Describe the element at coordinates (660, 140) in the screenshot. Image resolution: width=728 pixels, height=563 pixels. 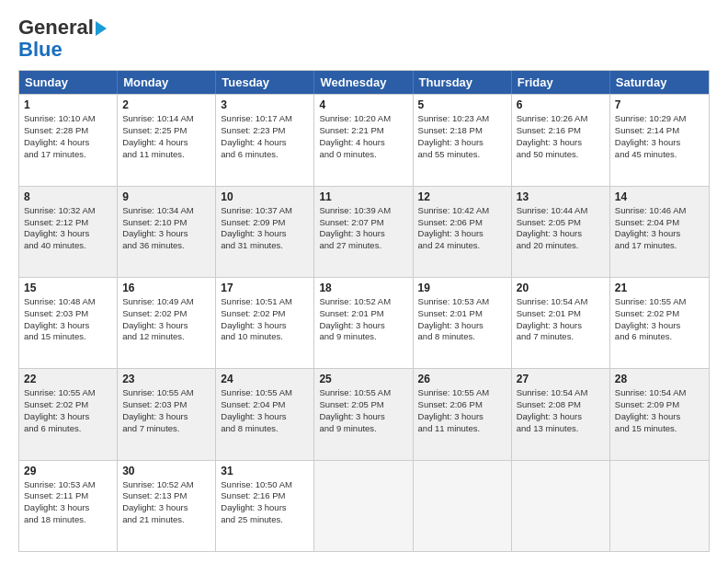
I see `calendar-cell: 7Sunrise: 10:29 AM Sunset: 2:14 PM Dayli…` at that location.